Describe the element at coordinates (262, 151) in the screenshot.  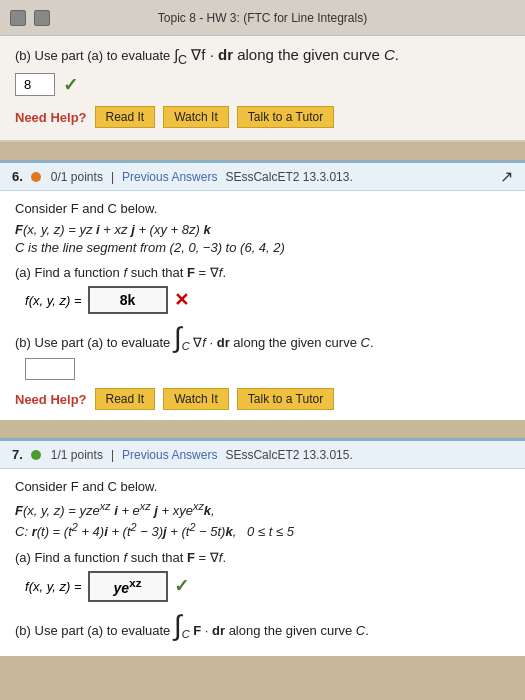
I see `divider` at that location.